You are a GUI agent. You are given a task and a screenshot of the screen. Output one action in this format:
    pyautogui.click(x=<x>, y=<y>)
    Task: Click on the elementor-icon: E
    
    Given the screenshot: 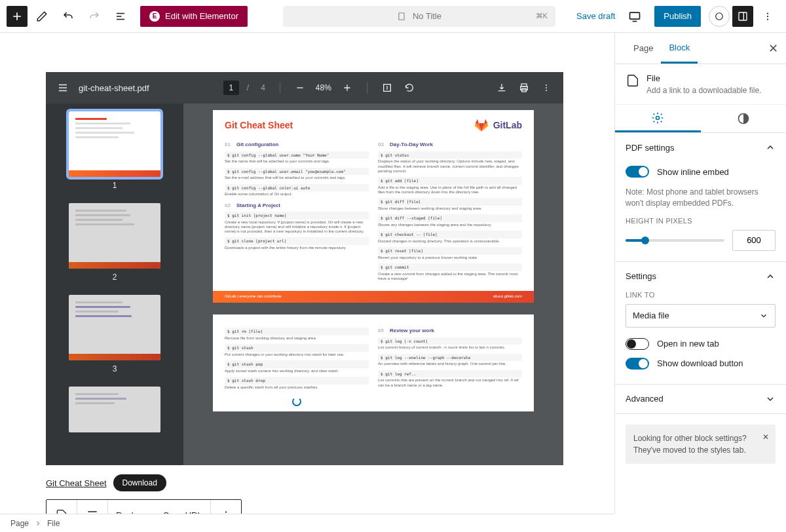 What is the action you would take?
    pyautogui.click(x=155, y=16)
    